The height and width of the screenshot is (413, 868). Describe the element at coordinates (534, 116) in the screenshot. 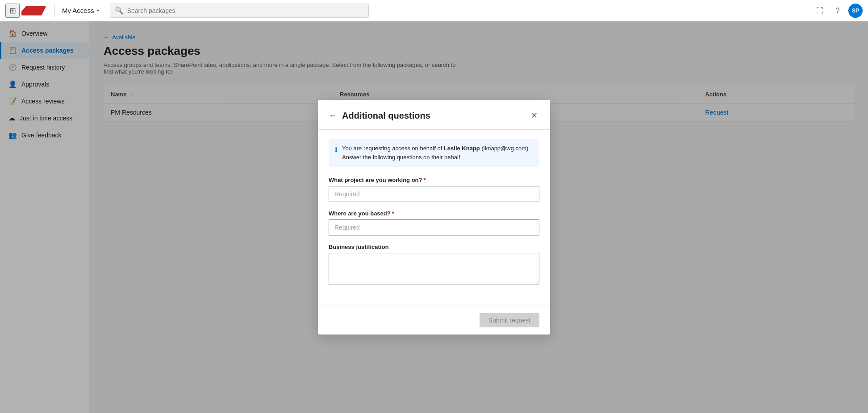

I see `modal-close-button: ✕` at that location.